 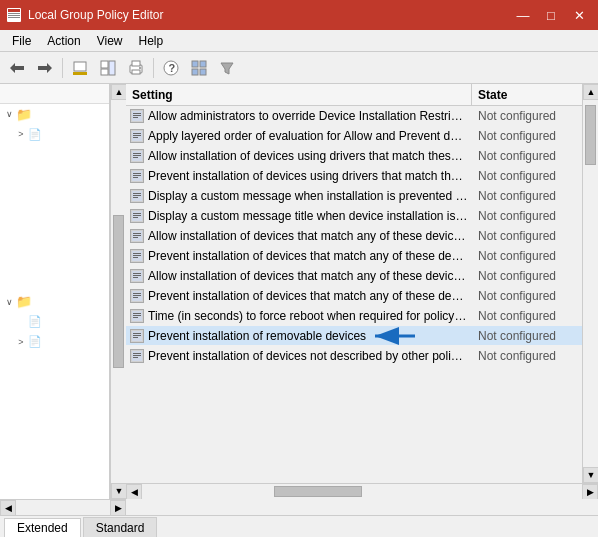 I want to click on table-row: Time (in seconds) to force reboot when r…, so click(x=354, y=316).